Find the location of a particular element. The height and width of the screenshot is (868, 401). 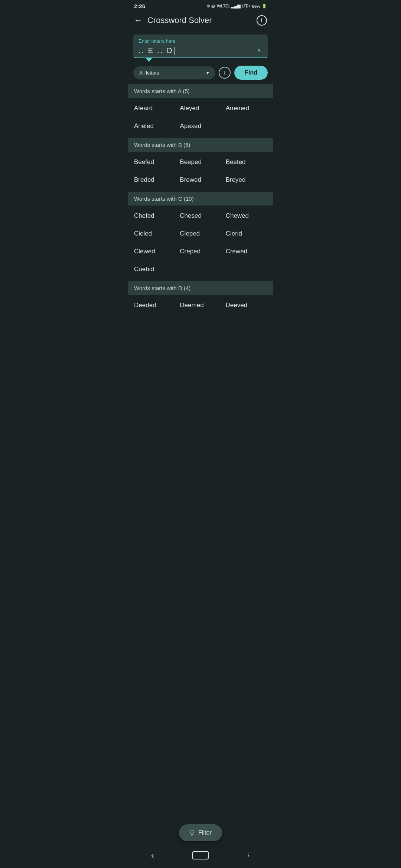

list-item: Beeped is located at coordinates (200, 162).